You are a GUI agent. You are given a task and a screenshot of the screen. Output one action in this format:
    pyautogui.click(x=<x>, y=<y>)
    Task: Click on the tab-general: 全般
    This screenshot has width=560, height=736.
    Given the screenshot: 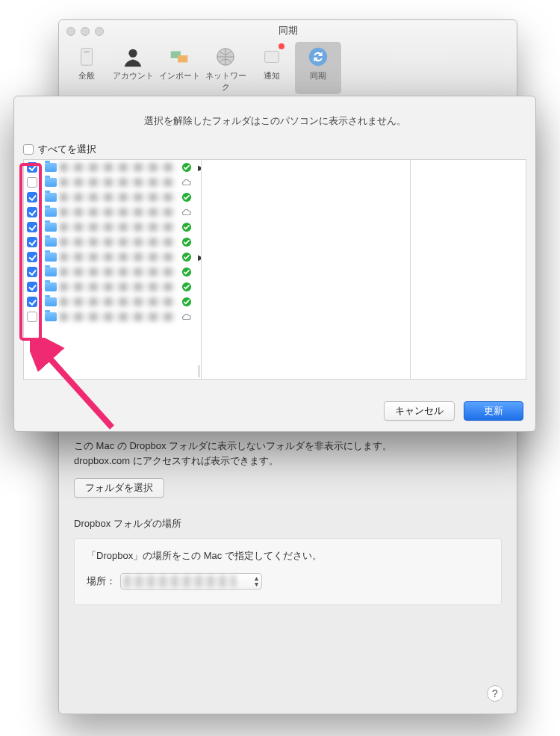 What is the action you would take?
    pyautogui.click(x=87, y=68)
    